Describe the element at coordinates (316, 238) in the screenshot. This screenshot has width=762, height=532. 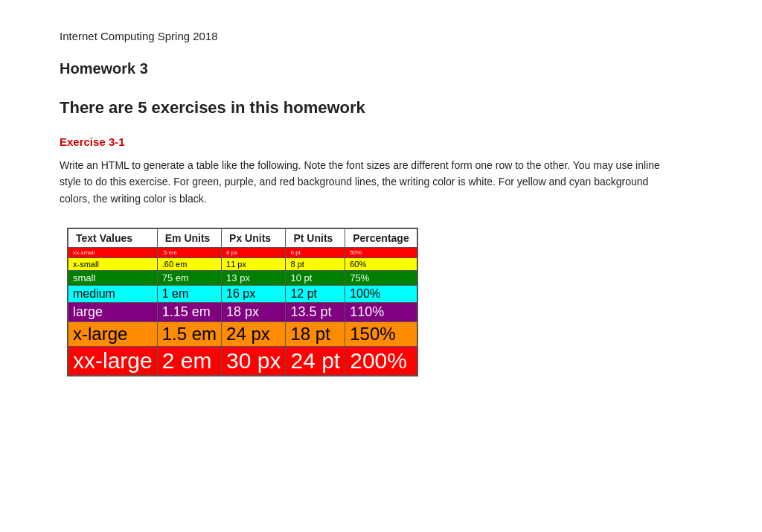
I see `col-header-pt-units: Pt Units` at that location.